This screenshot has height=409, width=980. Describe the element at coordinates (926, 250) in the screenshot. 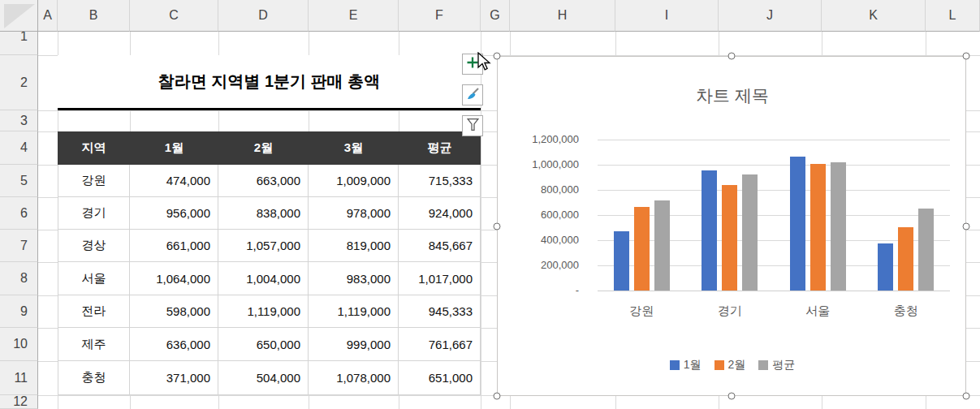

I see `bar-평균-충청` at that location.